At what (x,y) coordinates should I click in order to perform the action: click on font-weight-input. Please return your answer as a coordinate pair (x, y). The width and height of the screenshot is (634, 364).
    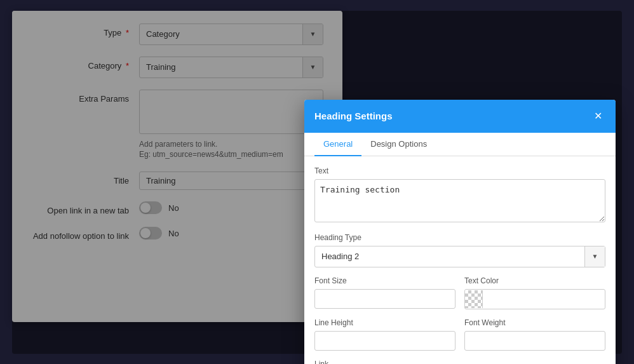
    Looking at the image, I should click on (535, 340).